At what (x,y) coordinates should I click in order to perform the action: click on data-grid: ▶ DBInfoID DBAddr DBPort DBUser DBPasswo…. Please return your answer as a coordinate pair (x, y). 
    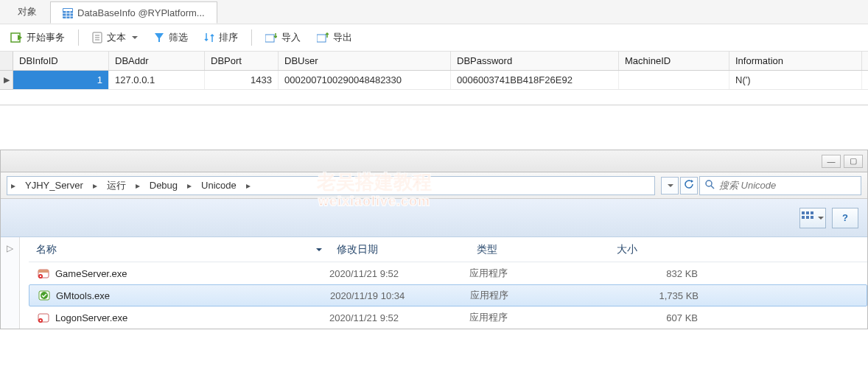
    Looking at the image, I should click on (434, 71).